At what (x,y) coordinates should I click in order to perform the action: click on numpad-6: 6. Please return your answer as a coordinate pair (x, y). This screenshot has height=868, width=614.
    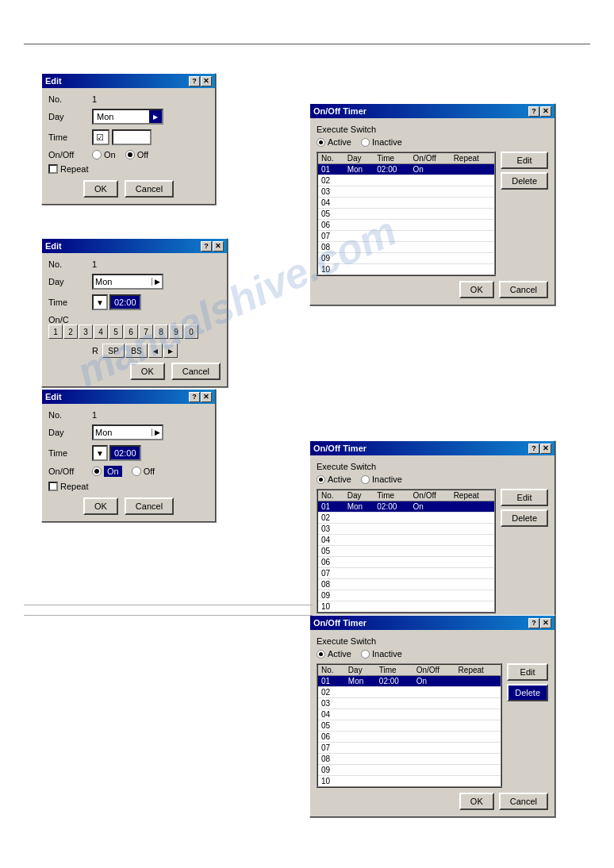
    Looking at the image, I should click on (131, 332).